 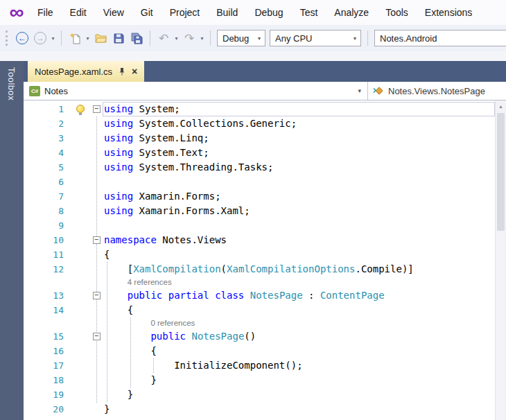 I want to click on code-line: 14 {, so click(x=259, y=310).